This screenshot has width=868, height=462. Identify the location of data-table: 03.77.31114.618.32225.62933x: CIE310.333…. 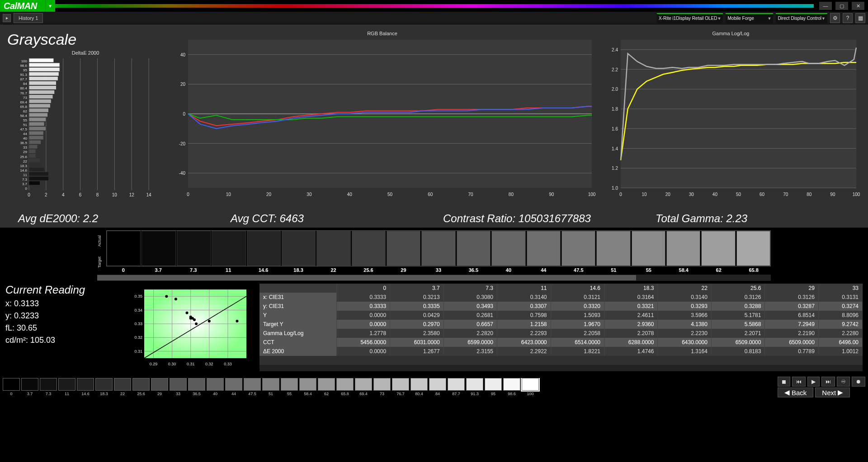
(561, 324).